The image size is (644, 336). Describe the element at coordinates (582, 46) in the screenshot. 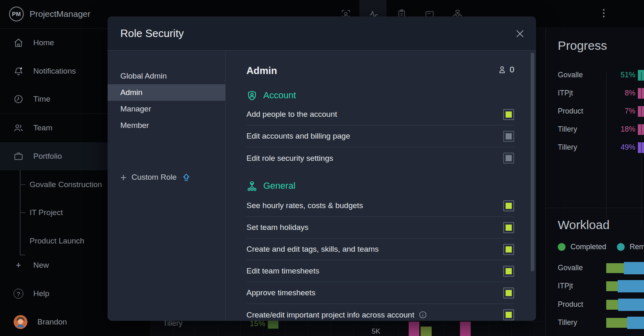

I see `progress-panel-title: Progress` at that location.